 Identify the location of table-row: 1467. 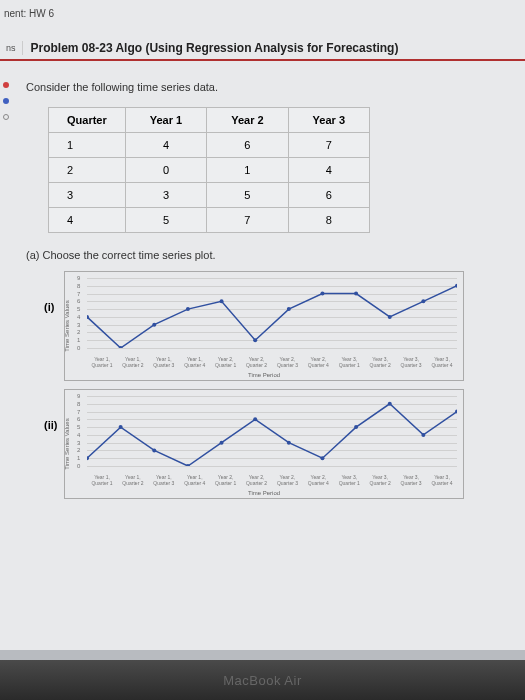
(210, 146).